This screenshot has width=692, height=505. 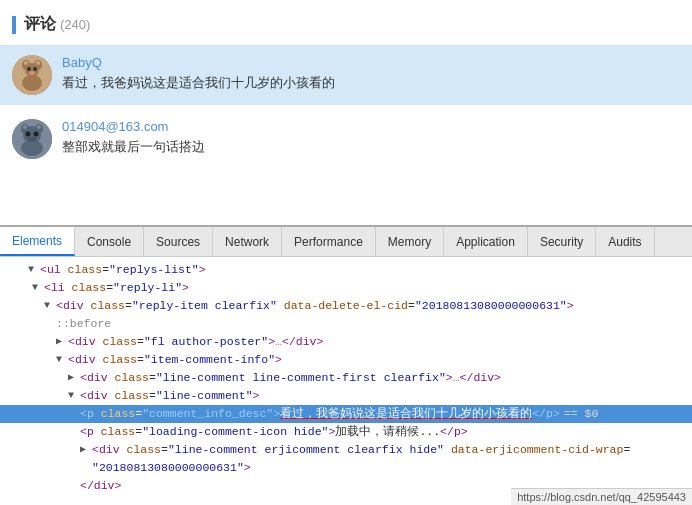 What do you see at coordinates (346, 75) in the screenshot?
I see `comment-item-1: BabyQ 看过，我爸妈说这是适合我们十几岁的小孩看的` at bounding box center [346, 75].